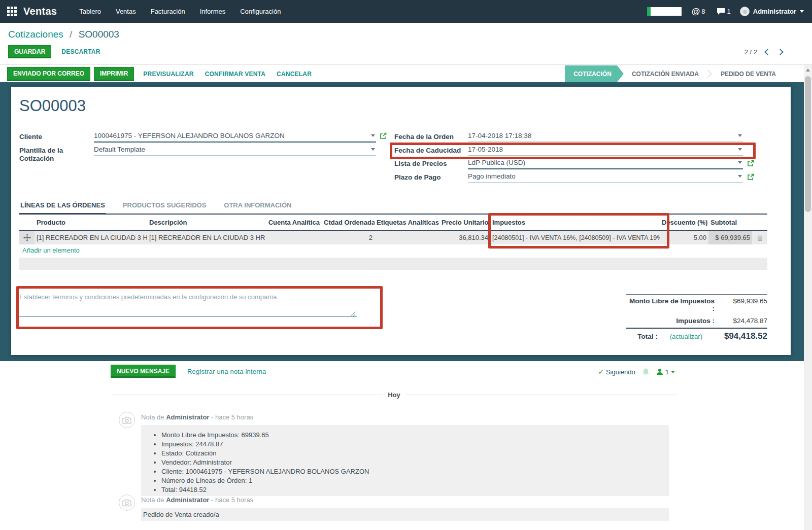 The width and height of the screenshot is (812, 530). I want to click on lista-precios-label: Lista de Precios, so click(431, 164).